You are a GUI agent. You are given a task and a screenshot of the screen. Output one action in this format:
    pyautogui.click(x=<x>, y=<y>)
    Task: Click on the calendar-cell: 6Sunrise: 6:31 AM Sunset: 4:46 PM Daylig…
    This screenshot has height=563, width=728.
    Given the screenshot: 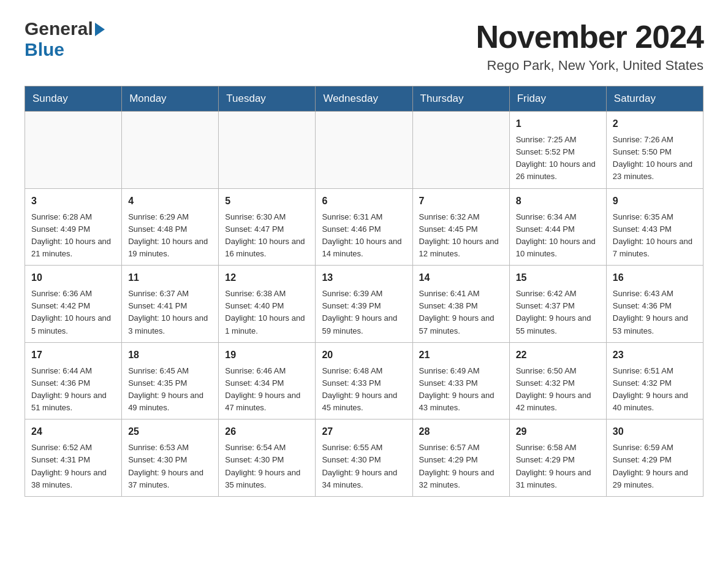 What is the action you would take?
    pyautogui.click(x=364, y=227)
    